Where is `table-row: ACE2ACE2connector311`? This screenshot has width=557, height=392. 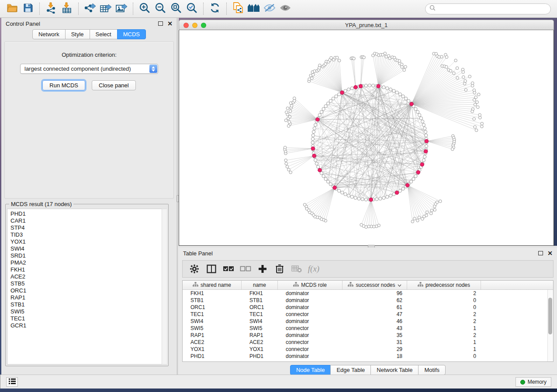
table-row: ACE2ACE2connector311 is located at coordinates (368, 342).